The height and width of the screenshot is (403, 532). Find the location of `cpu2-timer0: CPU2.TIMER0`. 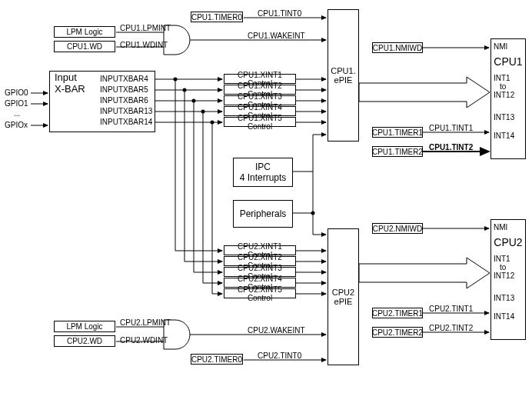

cpu2-timer0: CPU2.TIMER0 is located at coordinates (217, 359).